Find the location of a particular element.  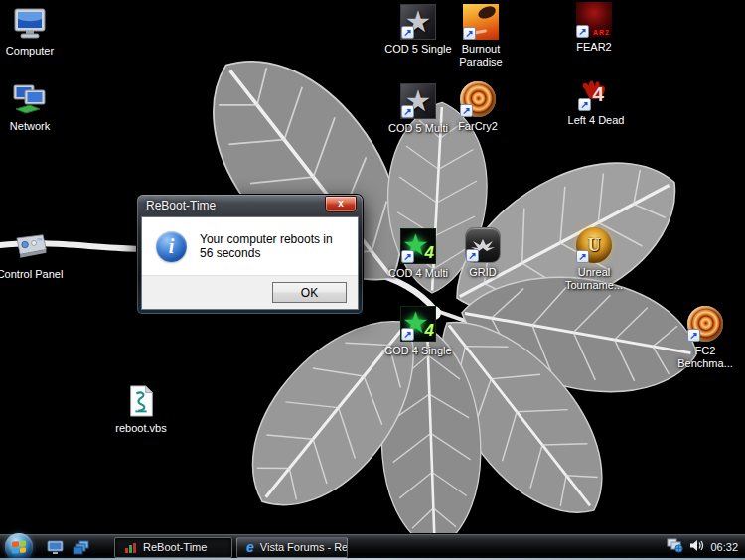

desktop-icon-label: FEAR2 is located at coordinates (594, 48).